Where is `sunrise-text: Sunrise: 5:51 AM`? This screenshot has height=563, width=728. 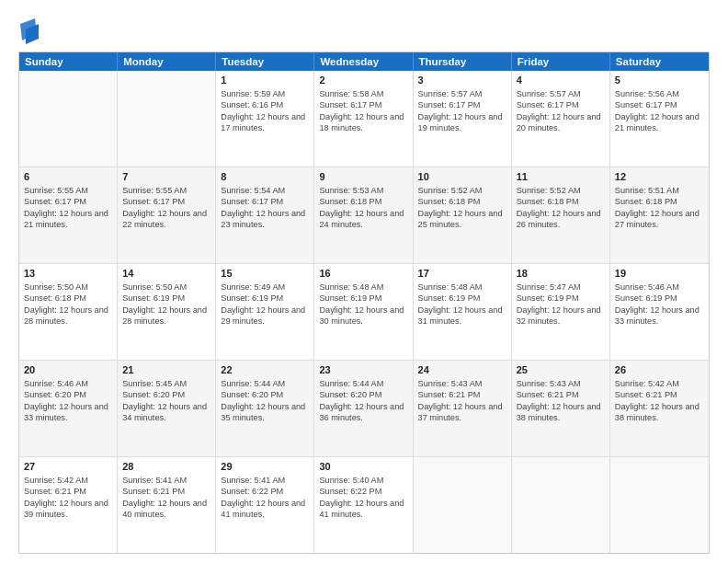
sunrise-text: Sunrise: 5:51 AM is located at coordinates (647, 190).